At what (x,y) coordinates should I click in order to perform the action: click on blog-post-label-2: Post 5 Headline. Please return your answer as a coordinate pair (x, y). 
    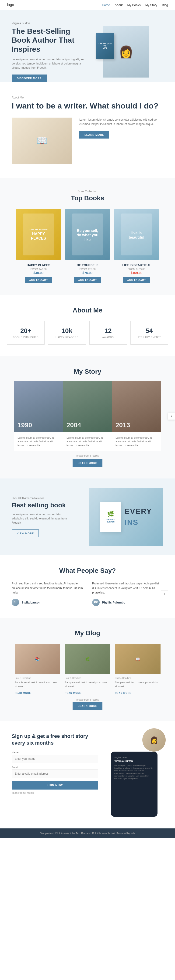
    Looking at the image, I should click on (88, 678).